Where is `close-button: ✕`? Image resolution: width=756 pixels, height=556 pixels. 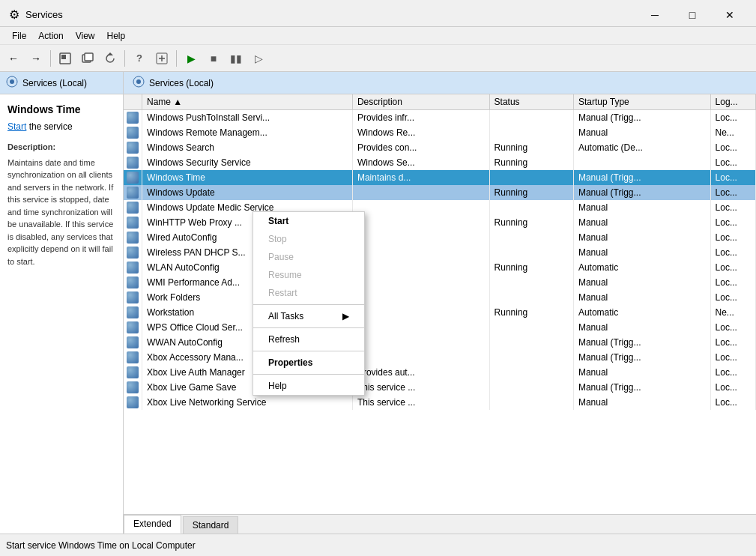
close-button: ✕ is located at coordinates (730, 15).